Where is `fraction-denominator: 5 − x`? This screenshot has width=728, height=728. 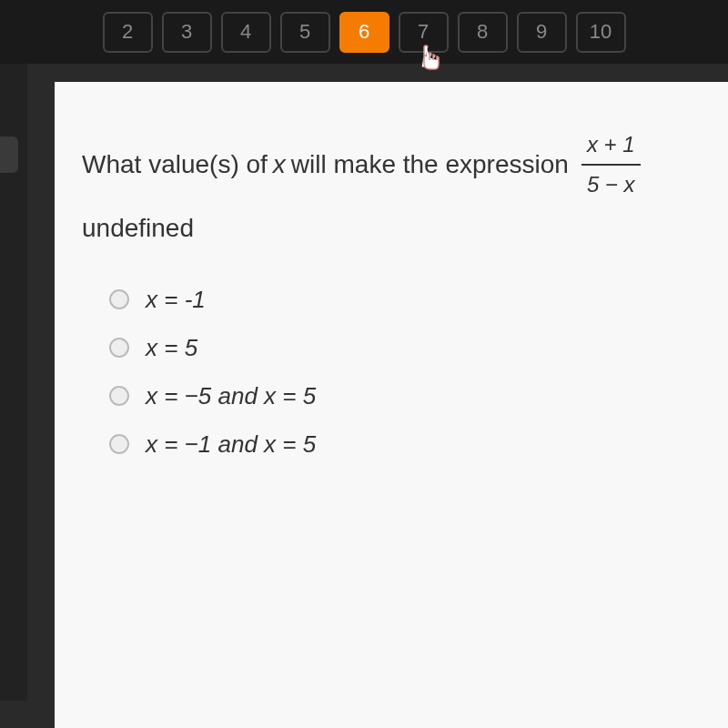 fraction-denominator: 5 − x is located at coordinates (612, 184).